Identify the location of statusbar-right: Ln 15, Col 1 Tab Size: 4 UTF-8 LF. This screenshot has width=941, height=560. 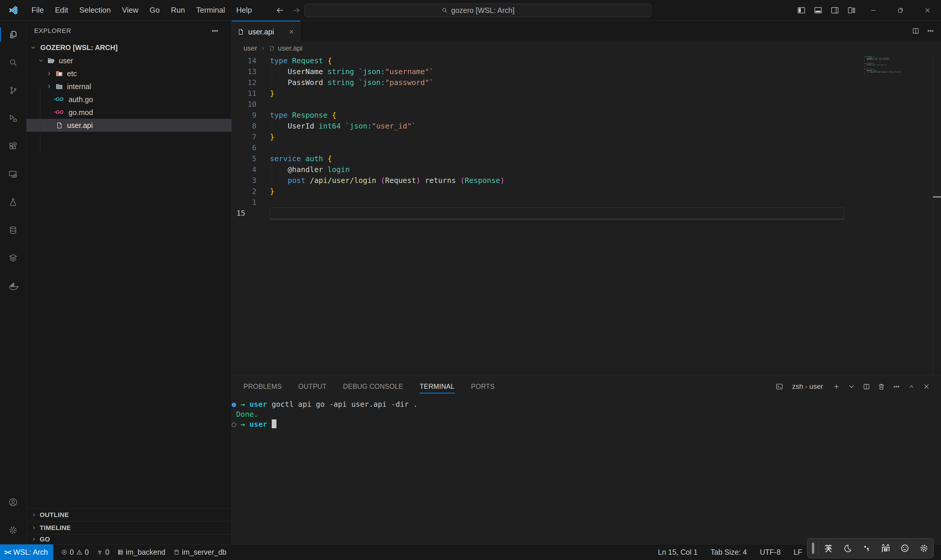
(730, 552).